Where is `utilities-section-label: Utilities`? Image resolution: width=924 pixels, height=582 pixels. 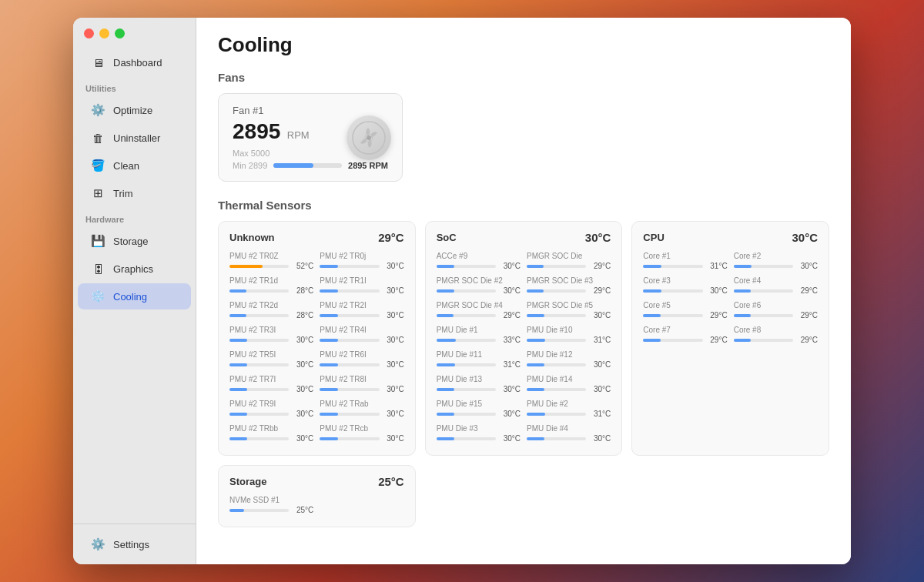
utilities-section-label: Utilities is located at coordinates (134, 86).